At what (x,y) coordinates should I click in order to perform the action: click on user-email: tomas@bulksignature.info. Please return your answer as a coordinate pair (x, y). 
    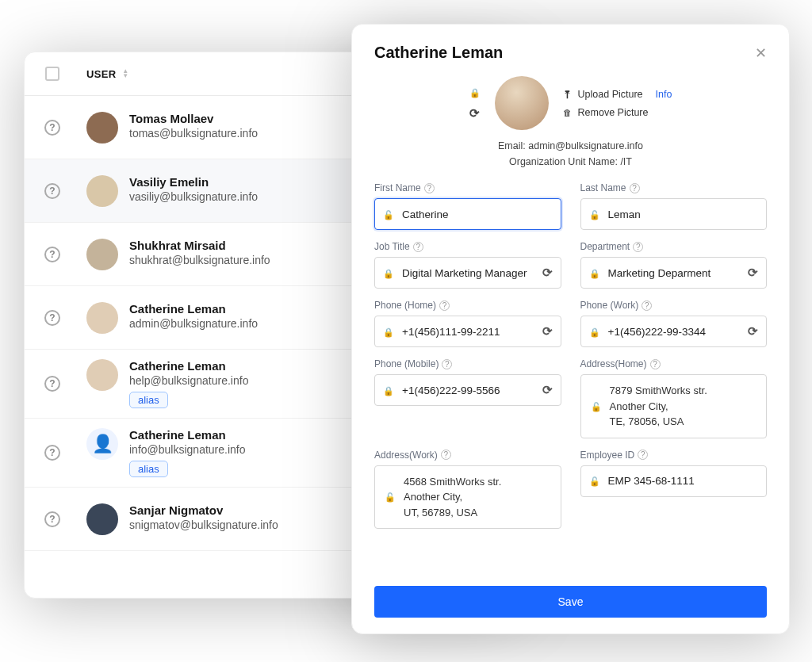
    Looking at the image, I should click on (193, 133).